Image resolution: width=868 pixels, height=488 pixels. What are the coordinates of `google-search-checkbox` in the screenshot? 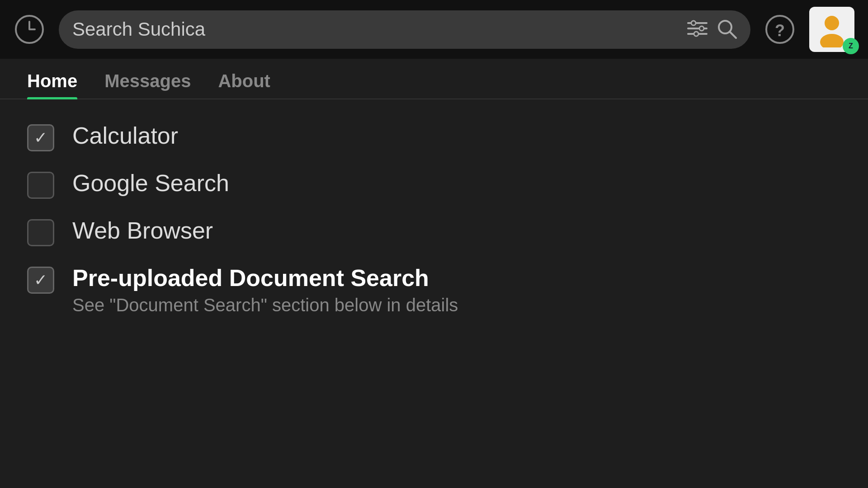 It's located at (41, 185).